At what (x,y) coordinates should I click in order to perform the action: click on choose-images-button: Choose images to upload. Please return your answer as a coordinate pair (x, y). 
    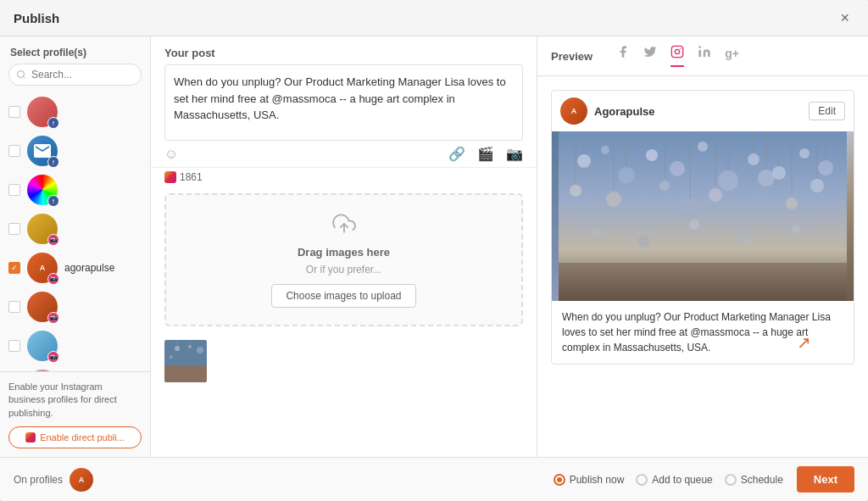
    Looking at the image, I should click on (343, 296).